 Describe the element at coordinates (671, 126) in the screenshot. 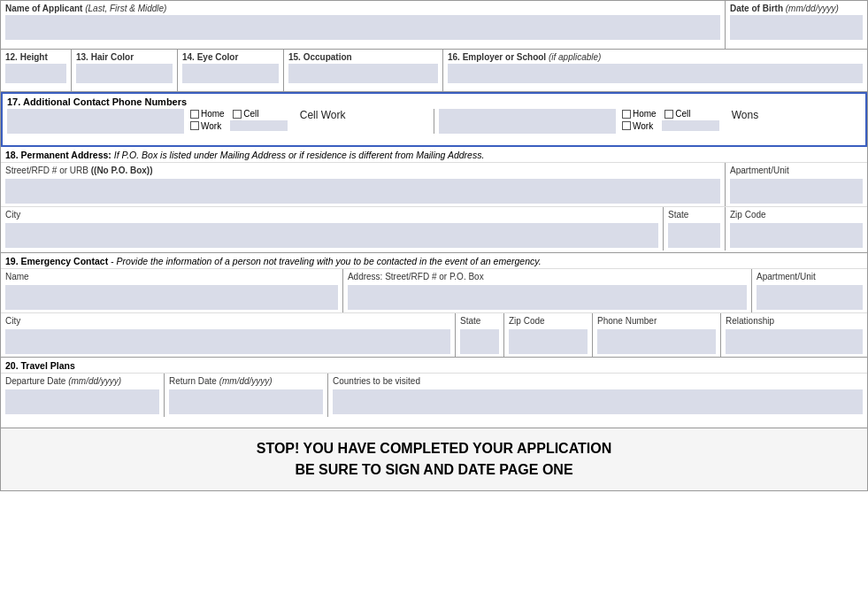

I see `checkbox-row-work-right: Work` at that location.